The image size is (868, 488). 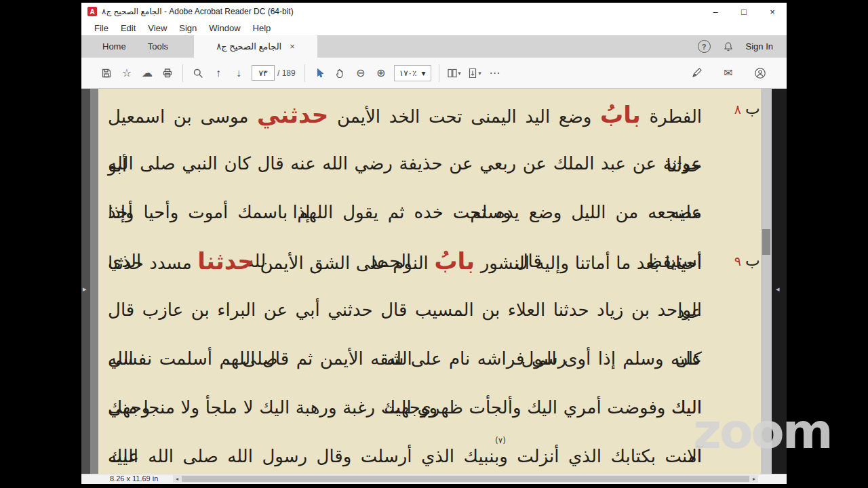 I want to click on arrow-up-icon: ↑, so click(x=218, y=73).